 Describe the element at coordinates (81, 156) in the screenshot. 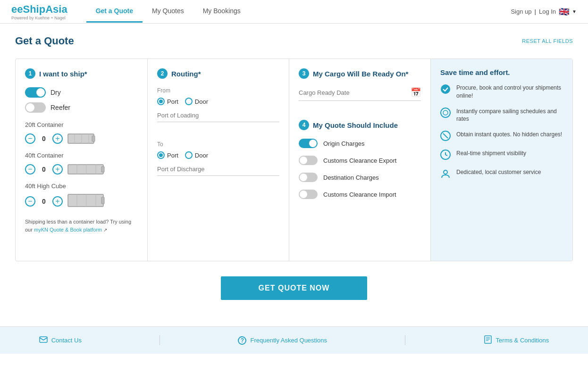

I see `container-40ft-label: 40ft Container` at that location.